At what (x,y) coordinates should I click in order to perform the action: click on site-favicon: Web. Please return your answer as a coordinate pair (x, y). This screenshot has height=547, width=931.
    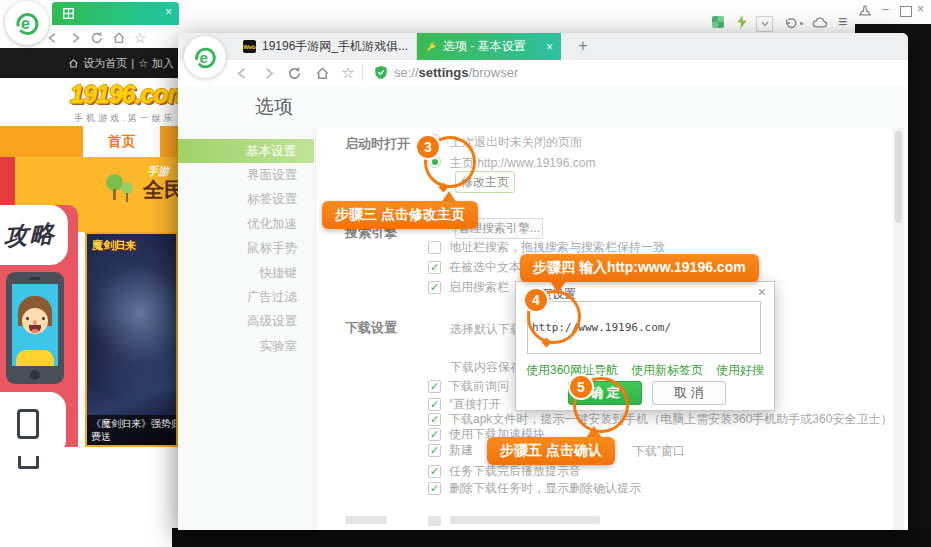
    Looking at the image, I should click on (250, 46).